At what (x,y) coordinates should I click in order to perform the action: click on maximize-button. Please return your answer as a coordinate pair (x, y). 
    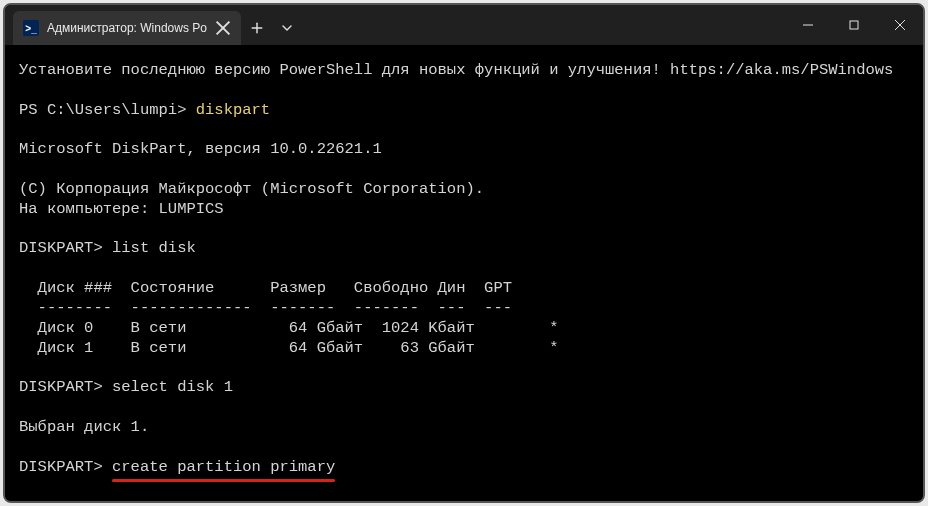
    Looking at the image, I should click on (854, 25).